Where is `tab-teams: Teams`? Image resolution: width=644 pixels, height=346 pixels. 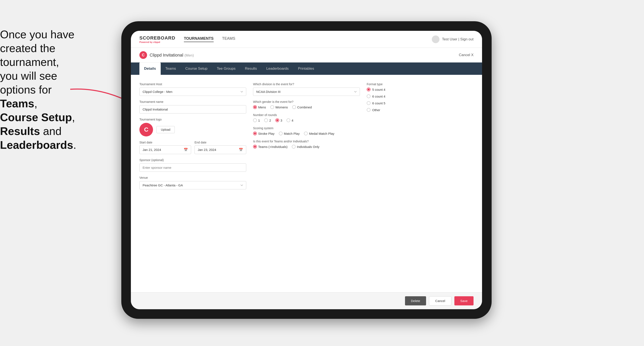 tab-teams: Teams is located at coordinates (171, 69).